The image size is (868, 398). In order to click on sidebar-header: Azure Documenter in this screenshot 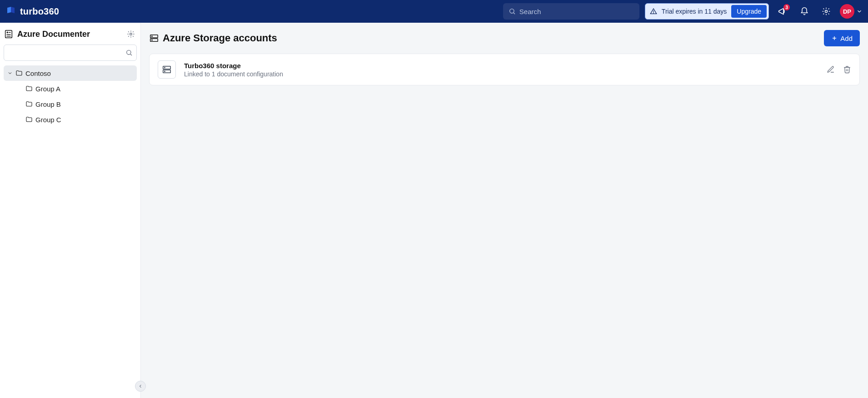, I will do `click(70, 33)`.